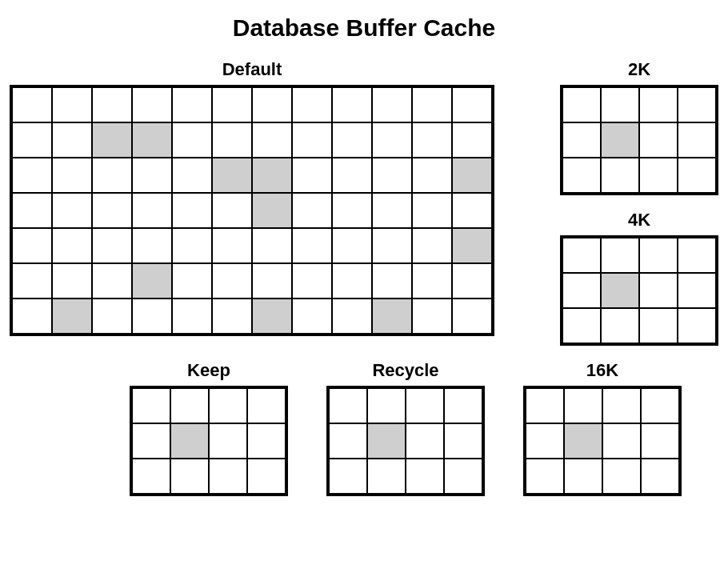  I want to click on pool-4k: 4K, so click(639, 278).